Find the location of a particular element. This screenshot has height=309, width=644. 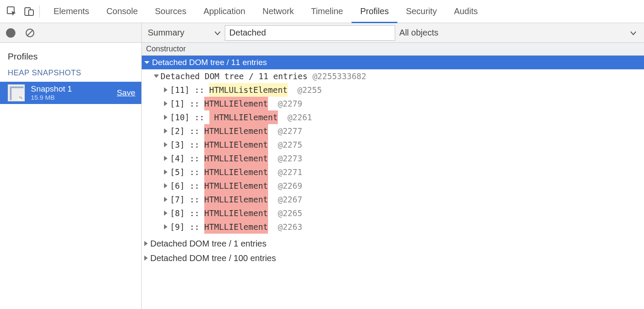

tree-index: [10] :: is located at coordinates (190, 117).